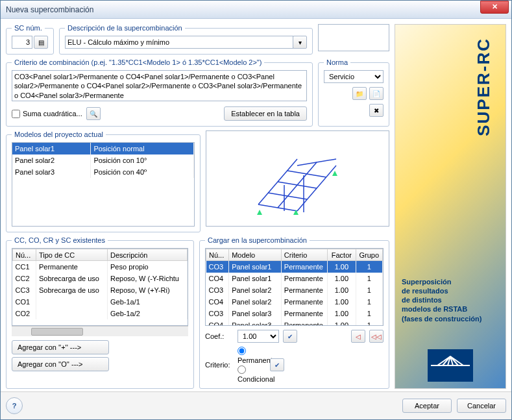 The height and width of the screenshot is (420, 512). I want to click on cc-group: CC, CO, CR y SC existentes Nú... Tipo de…, so click(100, 313).